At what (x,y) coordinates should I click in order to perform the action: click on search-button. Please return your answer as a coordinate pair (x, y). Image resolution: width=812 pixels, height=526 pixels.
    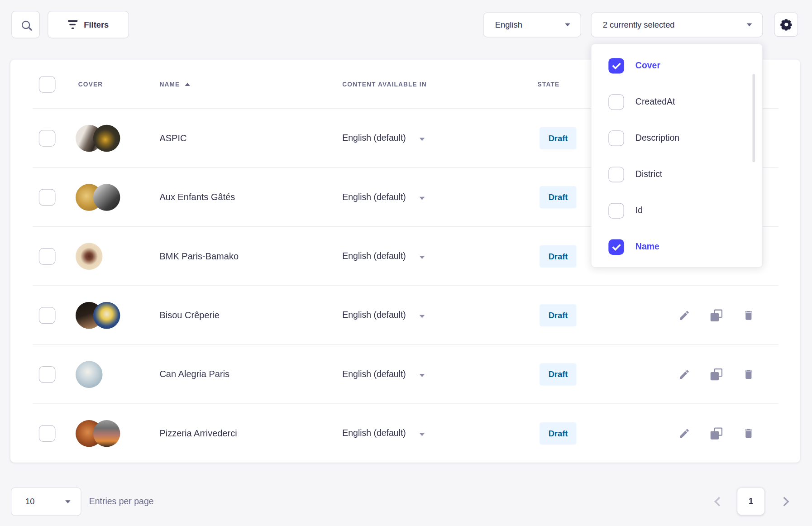
    Looking at the image, I should click on (25, 24).